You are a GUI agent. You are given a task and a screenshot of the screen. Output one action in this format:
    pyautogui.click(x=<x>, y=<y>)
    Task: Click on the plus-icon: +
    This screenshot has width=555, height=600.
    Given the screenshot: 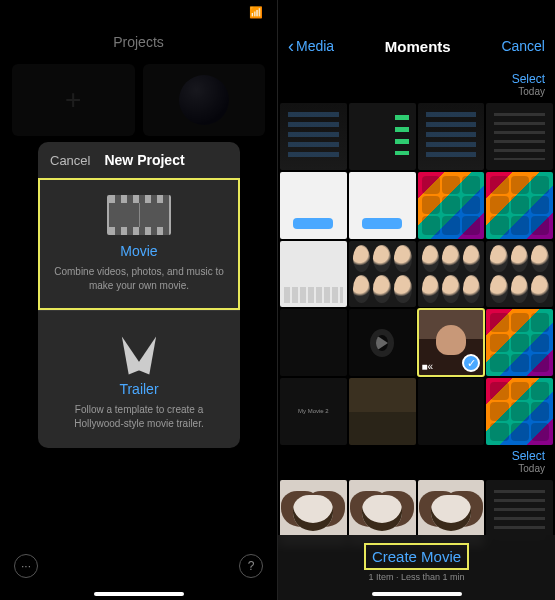 What is the action you would take?
    pyautogui.click(x=73, y=100)
    